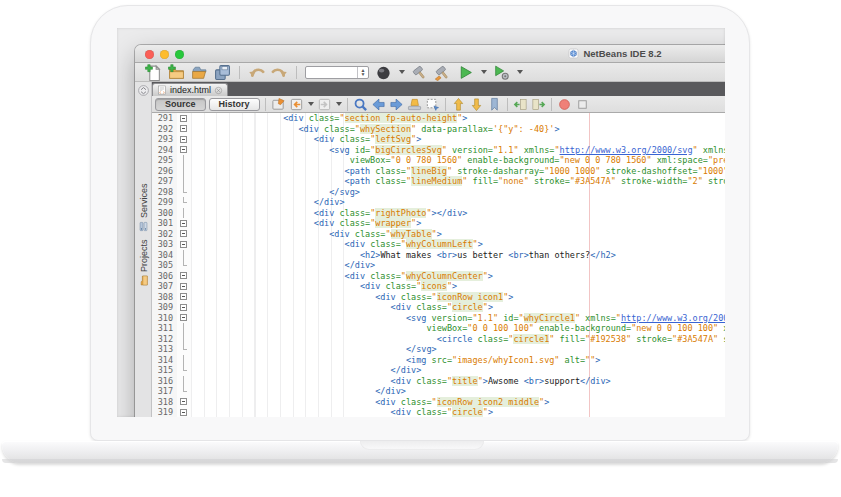 The width and height of the screenshot is (841, 497). I want to click on source-view-button: Source, so click(180, 104).